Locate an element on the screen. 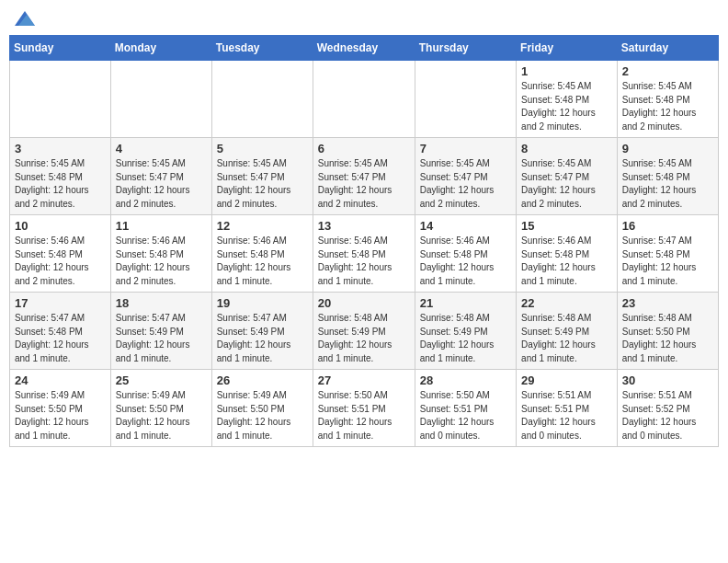 Image resolution: width=728 pixels, height=563 pixels. calendar-header-monday: Monday is located at coordinates (161, 48).